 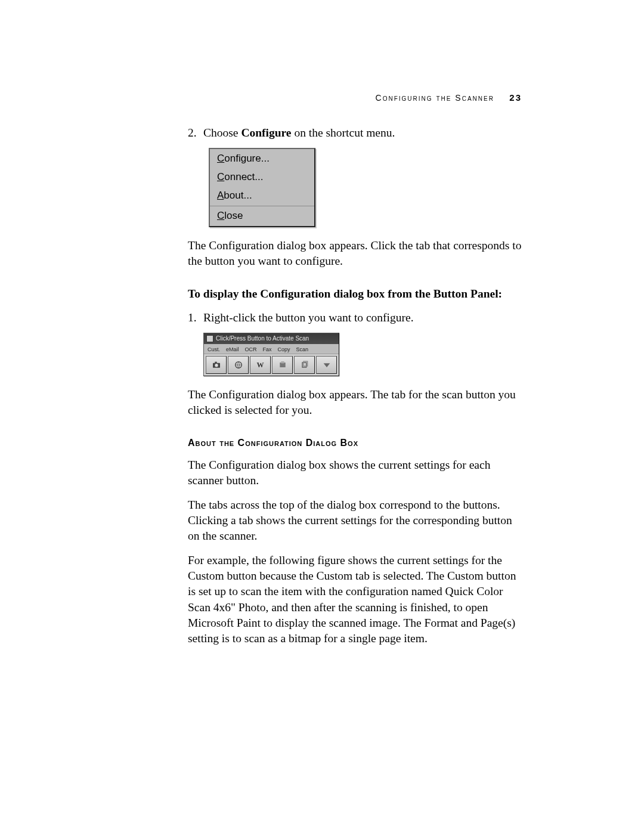 I want to click on header-title: Configuring the Scanner, so click(x=435, y=98).